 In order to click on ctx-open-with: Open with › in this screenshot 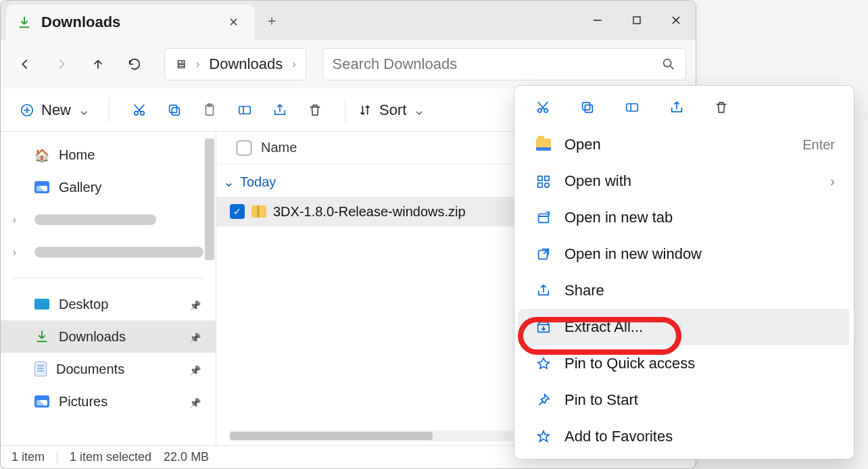, I will do `click(684, 181)`.